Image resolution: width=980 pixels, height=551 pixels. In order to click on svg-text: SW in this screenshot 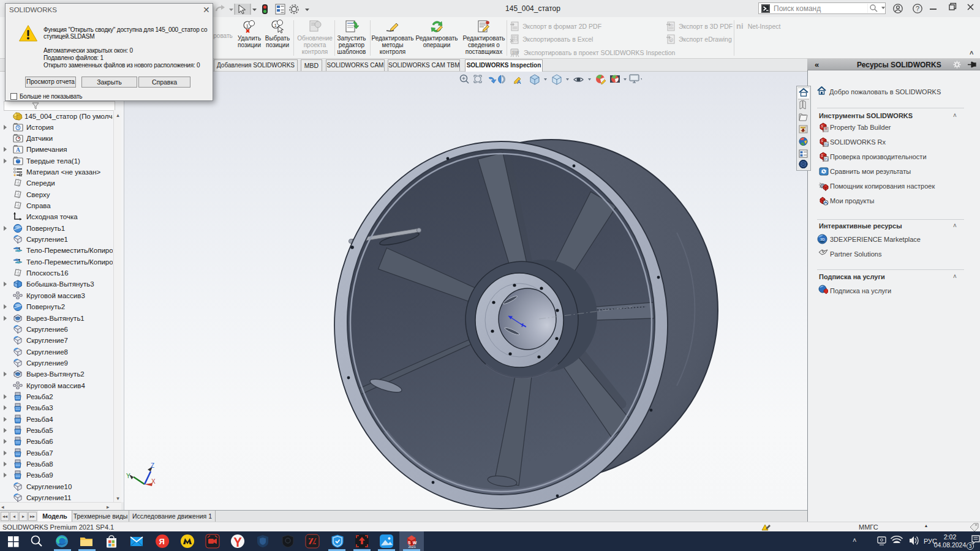, I will do `click(516, 53)`.